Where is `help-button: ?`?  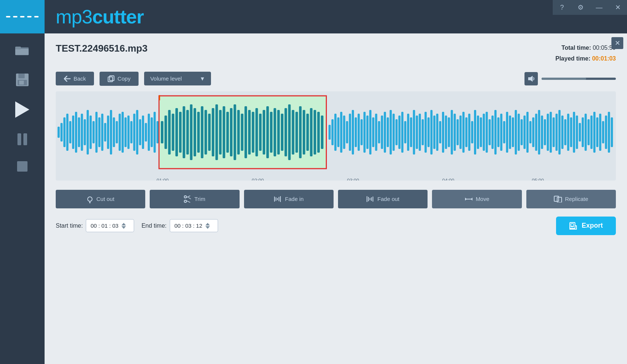
help-button: ? is located at coordinates (562, 7).